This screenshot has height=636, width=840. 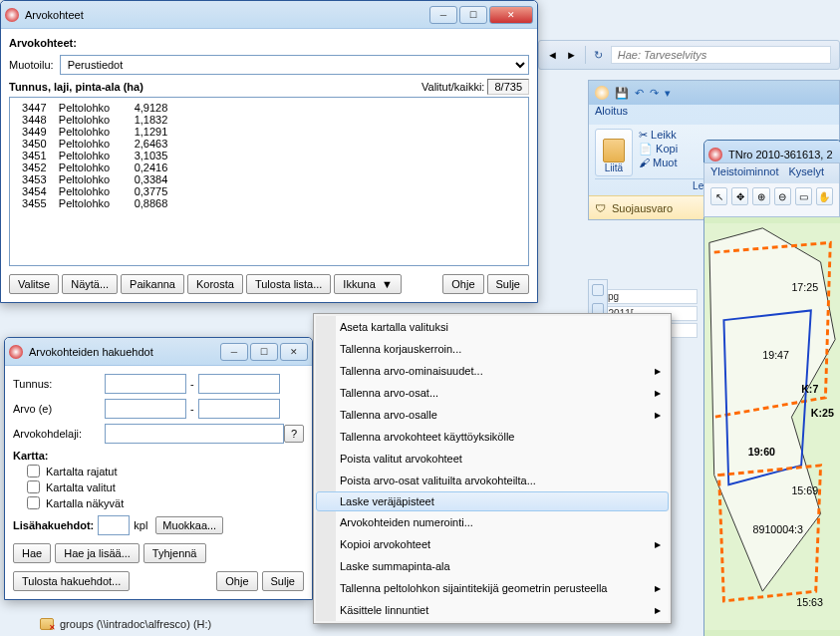 What do you see at coordinates (269, 167) in the screenshot?
I see `table-row: 3452 Peltolohko 0,2416` at bounding box center [269, 167].